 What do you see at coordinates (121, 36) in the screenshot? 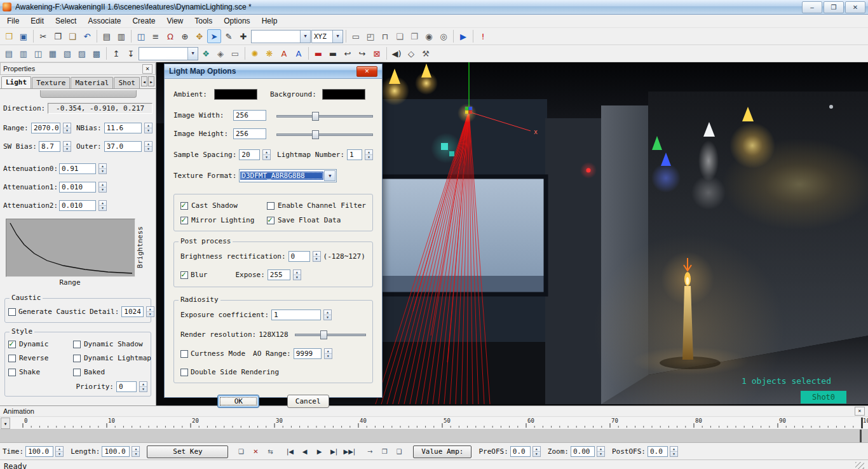
I see `print-preview-icon: ▥` at bounding box center [121, 36].